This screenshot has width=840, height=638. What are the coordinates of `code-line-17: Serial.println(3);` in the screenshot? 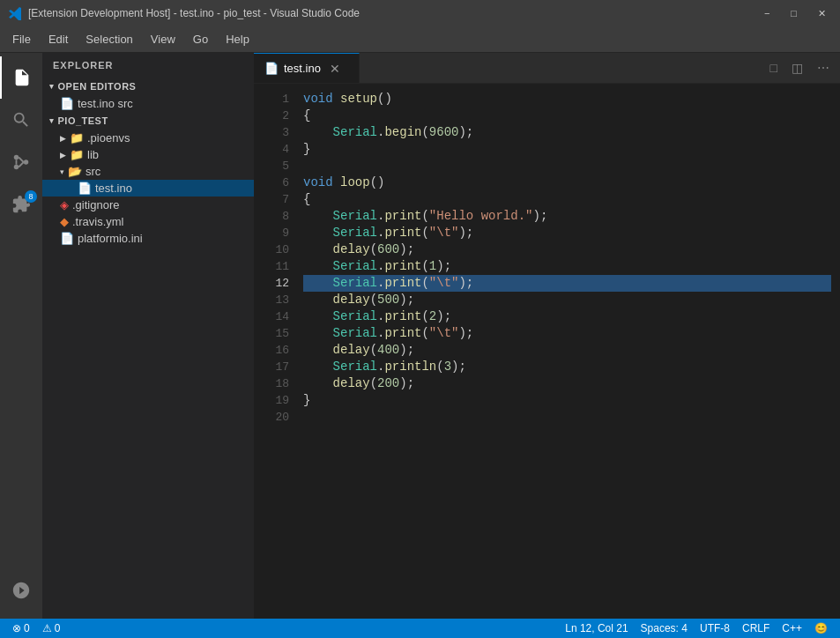 It's located at (568, 367).